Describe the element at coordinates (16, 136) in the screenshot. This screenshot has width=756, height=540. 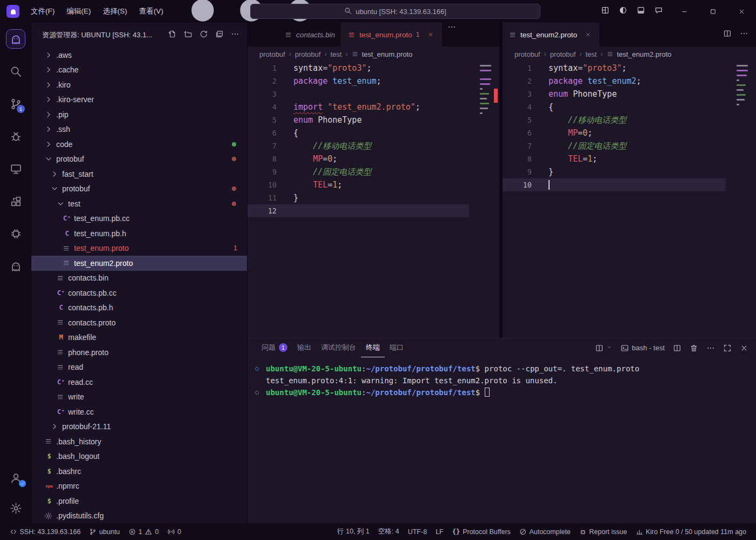
I see `activity-run-debug` at that location.